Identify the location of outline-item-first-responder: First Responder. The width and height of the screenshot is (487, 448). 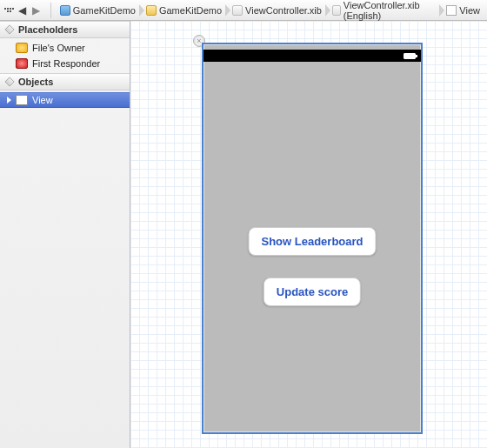
(64, 64).